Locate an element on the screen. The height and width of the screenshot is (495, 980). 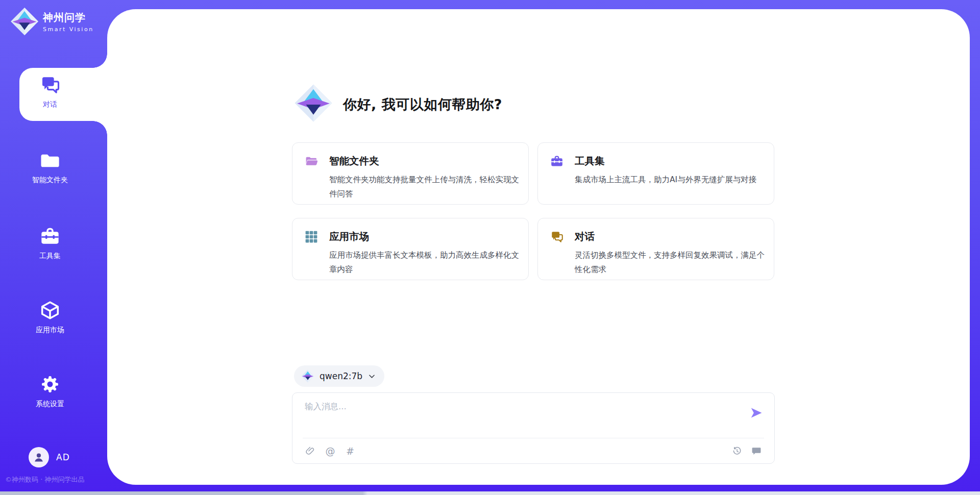
copyright-note: ©神州数码 · 神州问学出品 is located at coordinates (45, 480).